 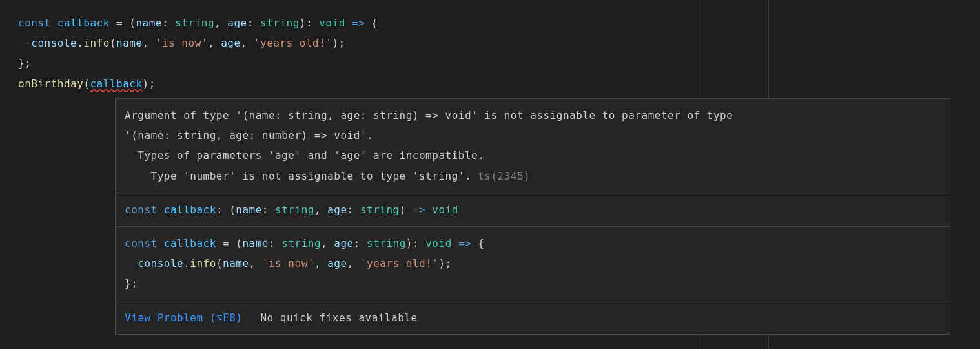 What do you see at coordinates (338, 318) in the screenshot?
I see `no-quick-fixes-label: No quick fixes available` at bounding box center [338, 318].